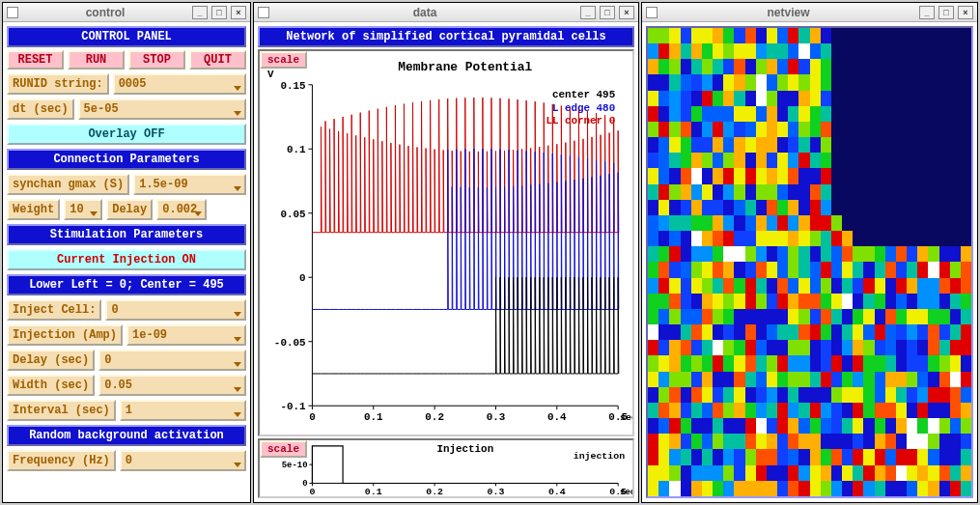 The width and height of the screenshot is (980, 505). What do you see at coordinates (50, 385) in the screenshot?
I see `inj-width-label: Width (sec)` at bounding box center [50, 385].